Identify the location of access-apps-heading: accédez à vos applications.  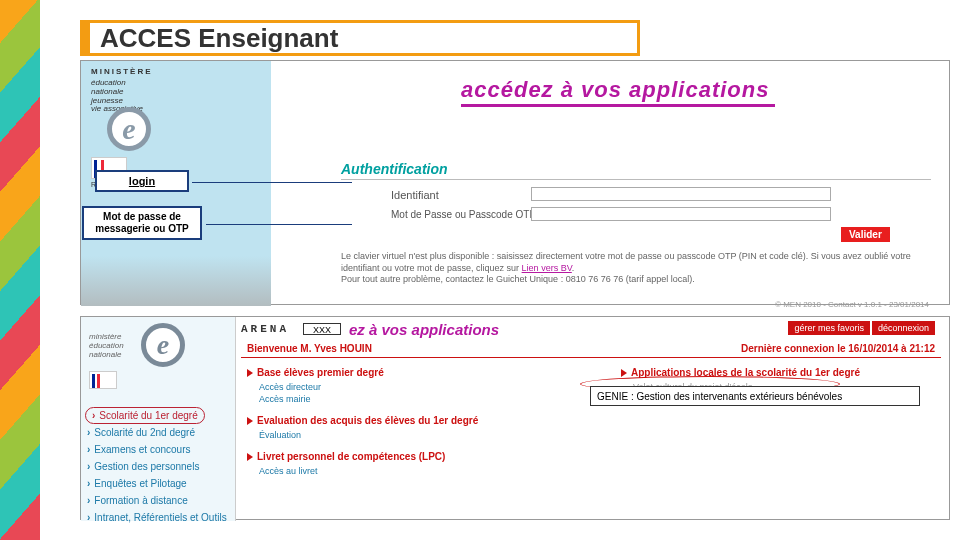
(615, 90).